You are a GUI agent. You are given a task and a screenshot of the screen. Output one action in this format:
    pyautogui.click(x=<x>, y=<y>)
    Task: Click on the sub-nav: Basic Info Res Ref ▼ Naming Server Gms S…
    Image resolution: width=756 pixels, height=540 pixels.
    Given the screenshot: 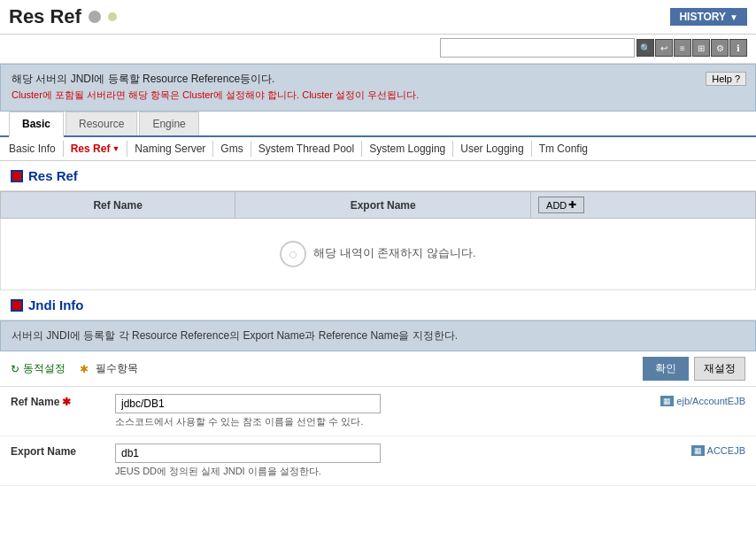 What is the action you would take?
    pyautogui.click(x=378, y=149)
    